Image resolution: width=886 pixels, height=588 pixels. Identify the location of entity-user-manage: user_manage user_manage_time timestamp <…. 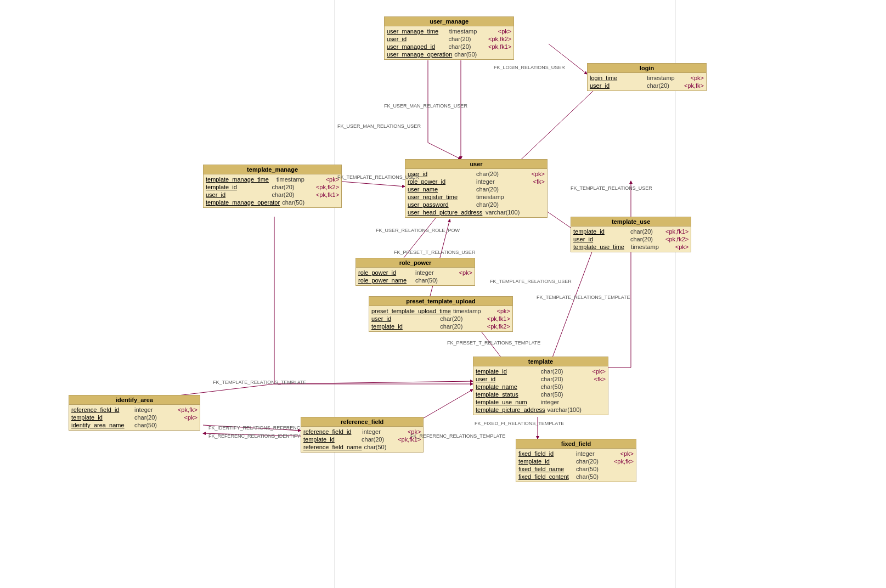
(449, 38).